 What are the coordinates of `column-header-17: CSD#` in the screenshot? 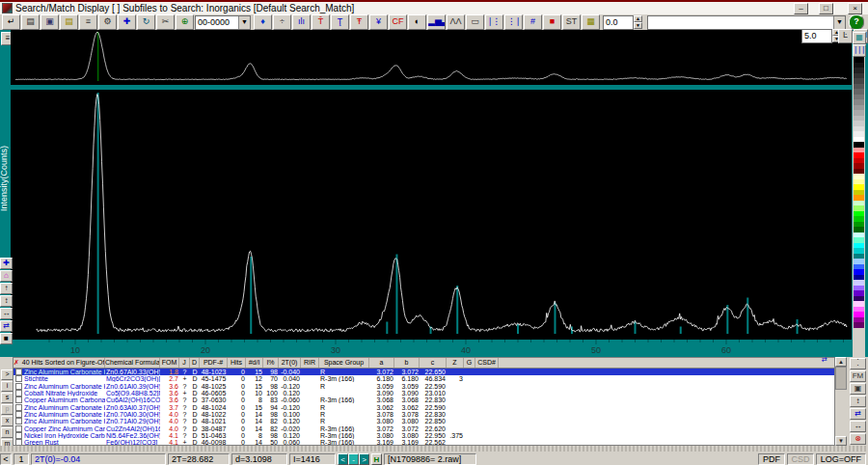 It's located at (487, 363).